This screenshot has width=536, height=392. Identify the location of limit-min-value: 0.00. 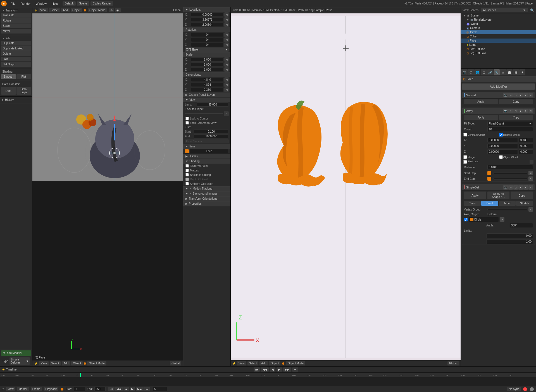
(509, 236).